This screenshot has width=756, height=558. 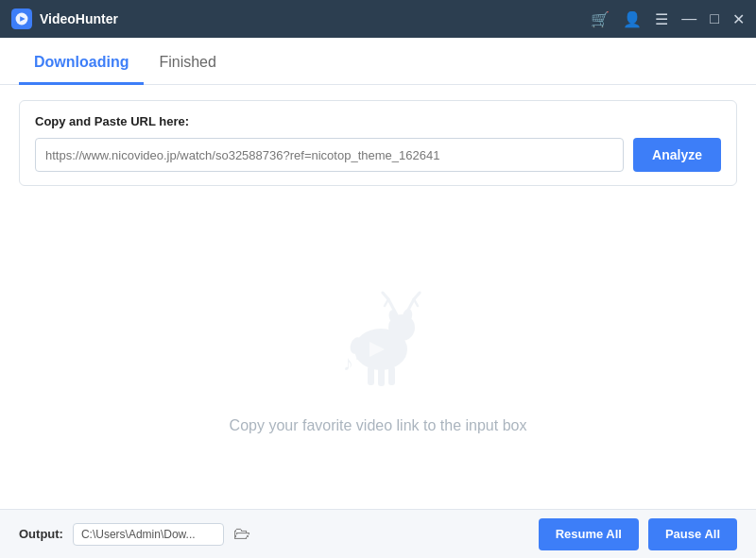 I want to click on tab-finished: Finished, so click(x=187, y=64).